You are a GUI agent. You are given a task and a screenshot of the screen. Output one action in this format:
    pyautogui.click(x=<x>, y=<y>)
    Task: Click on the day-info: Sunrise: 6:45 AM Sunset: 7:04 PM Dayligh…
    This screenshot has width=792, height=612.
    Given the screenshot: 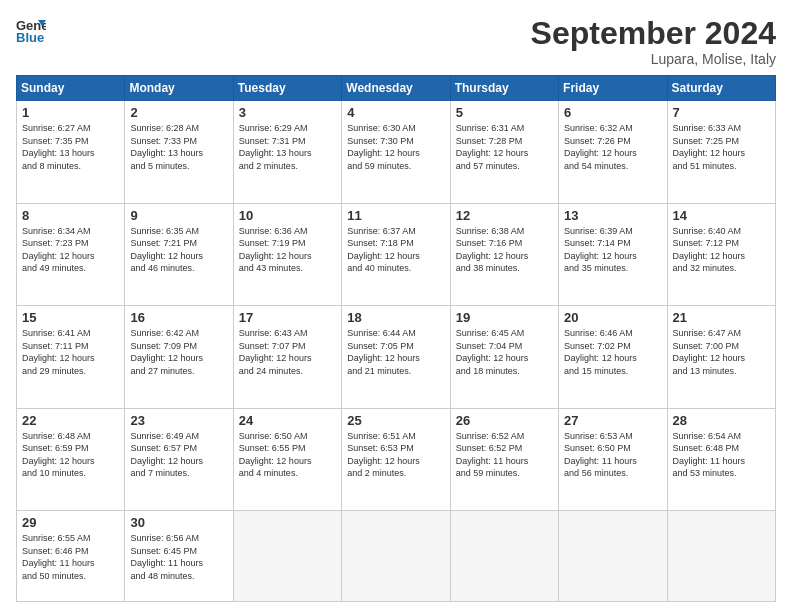 What is the action you would take?
    pyautogui.click(x=504, y=352)
    